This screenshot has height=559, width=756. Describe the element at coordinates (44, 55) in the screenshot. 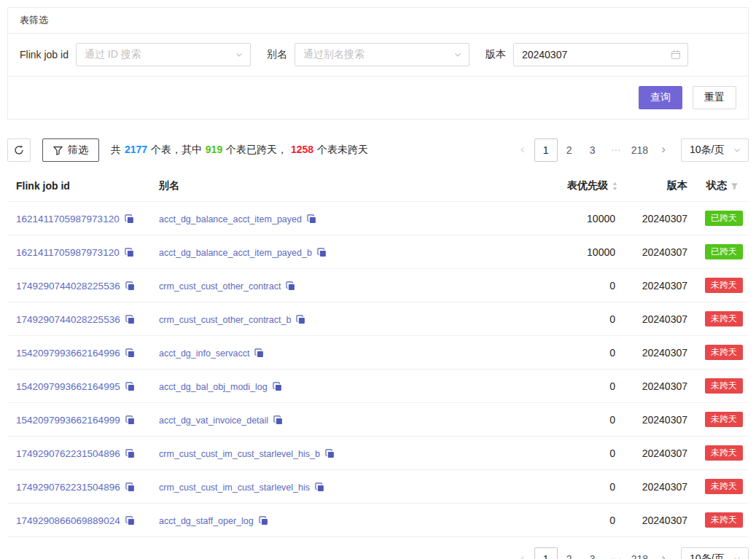

I see `flink-job-id-label: Flink job id` at that location.